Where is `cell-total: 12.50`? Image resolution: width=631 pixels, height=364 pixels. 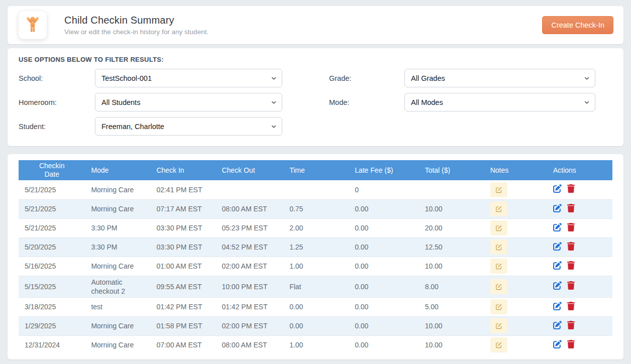 cell-total: 12.50 is located at coordinates (452, 247).